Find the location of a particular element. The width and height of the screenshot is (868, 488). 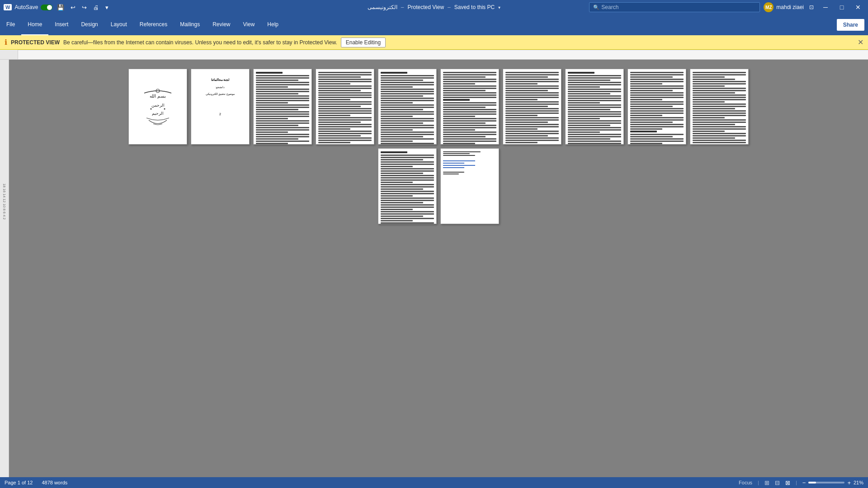

zoom-fill is located at coordinates (812, 483).